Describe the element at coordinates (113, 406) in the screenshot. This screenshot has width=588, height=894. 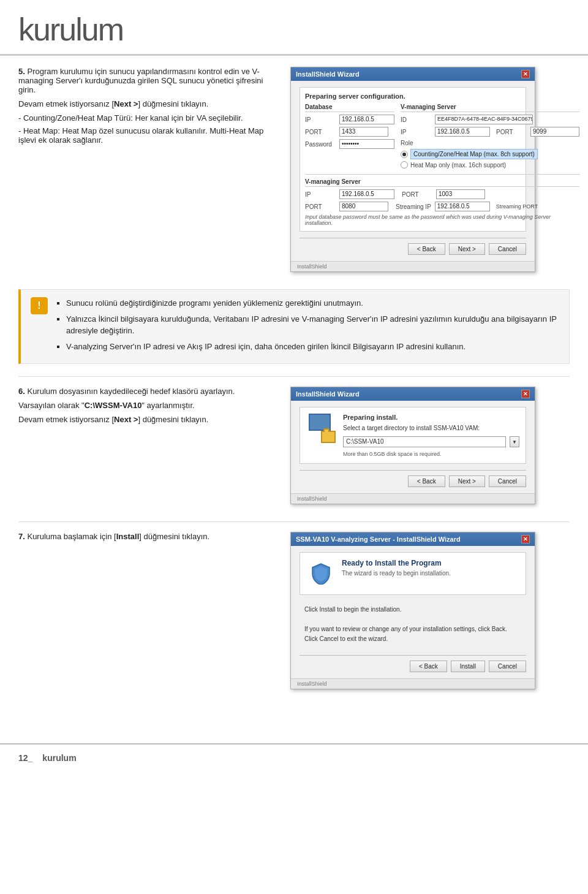
I see `step6-para2b: C:\WSSM-VA10` at that location.